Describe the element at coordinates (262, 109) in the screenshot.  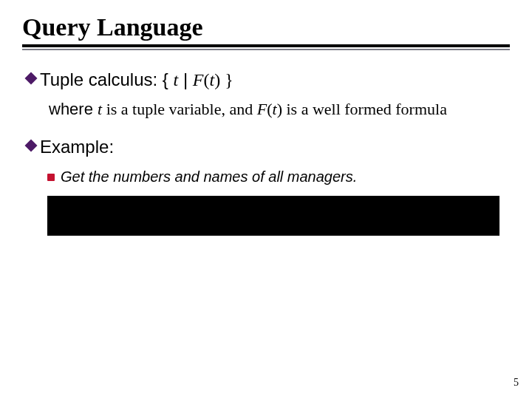
I see `where-F: F` at that location.